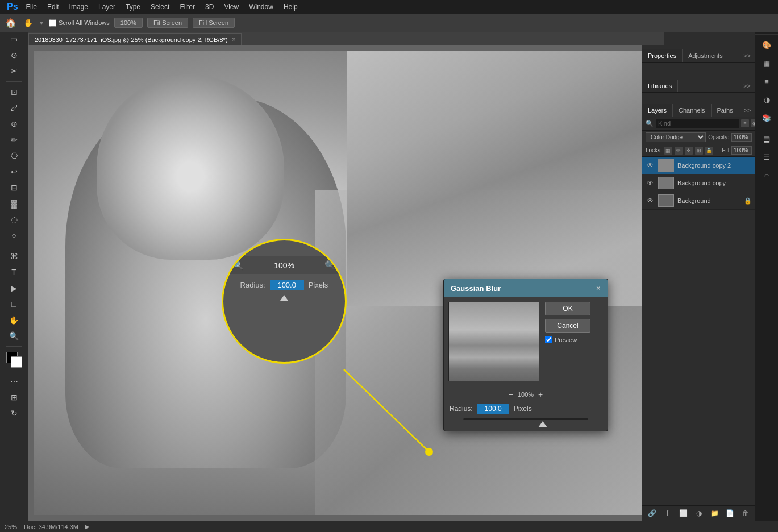 The image size is (778, 532). I want to click on hand-tool: ✋, so click(14, 320).